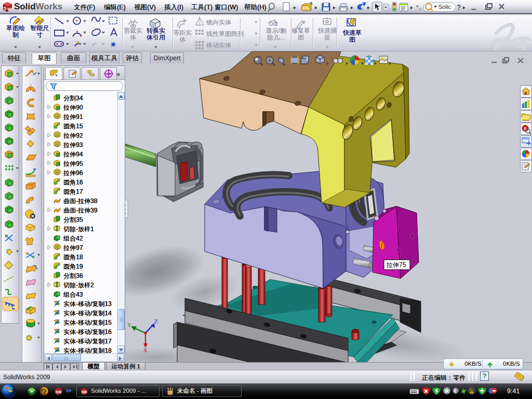 The height and width of the screenshot is (399, 532). Describe the element at coordinates (156, 321) in the screenshot. I see `svg-text: Z` at that location.